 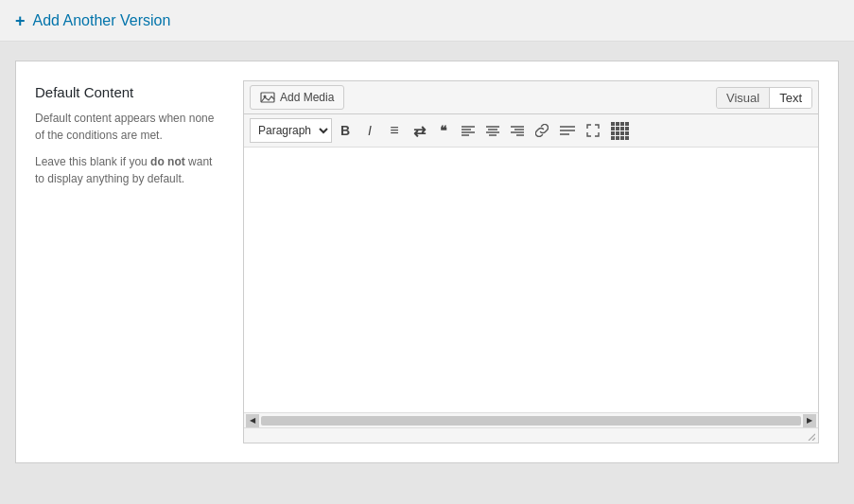 What do you see at coordinates (370, 130) in the screenshot?
I see `italic-button: I` at bounding box center [370, 130].